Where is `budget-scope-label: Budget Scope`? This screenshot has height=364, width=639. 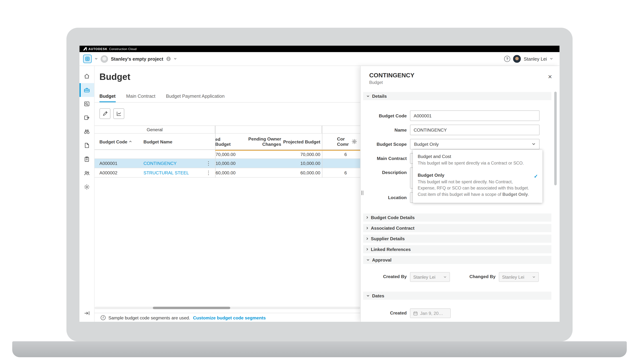
budget-scope-label: Budget Scope is located at coordinates (384, 144).